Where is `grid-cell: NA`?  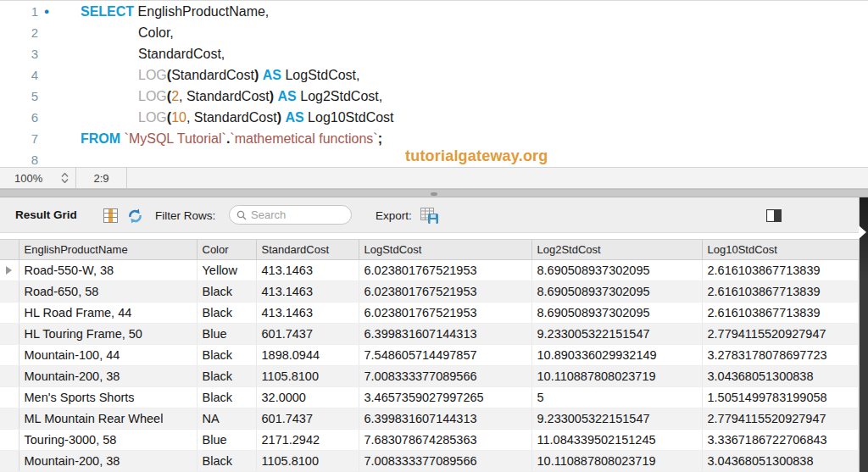 grid-cell: NA is located at coordinates (226, 419).